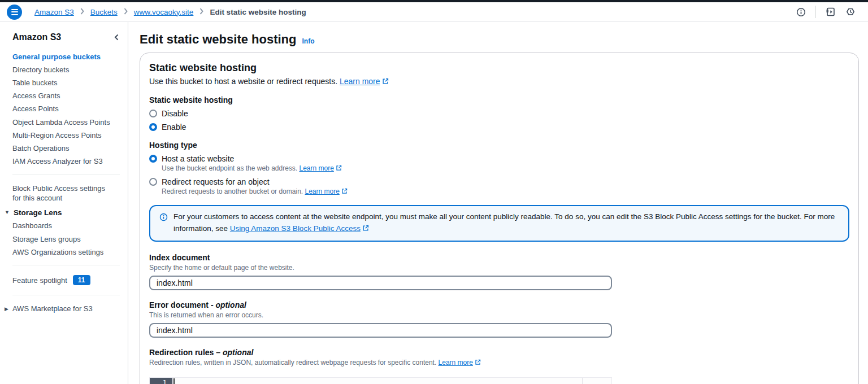  I want to click on sidebar-collapse-icon, so click(116, 37).